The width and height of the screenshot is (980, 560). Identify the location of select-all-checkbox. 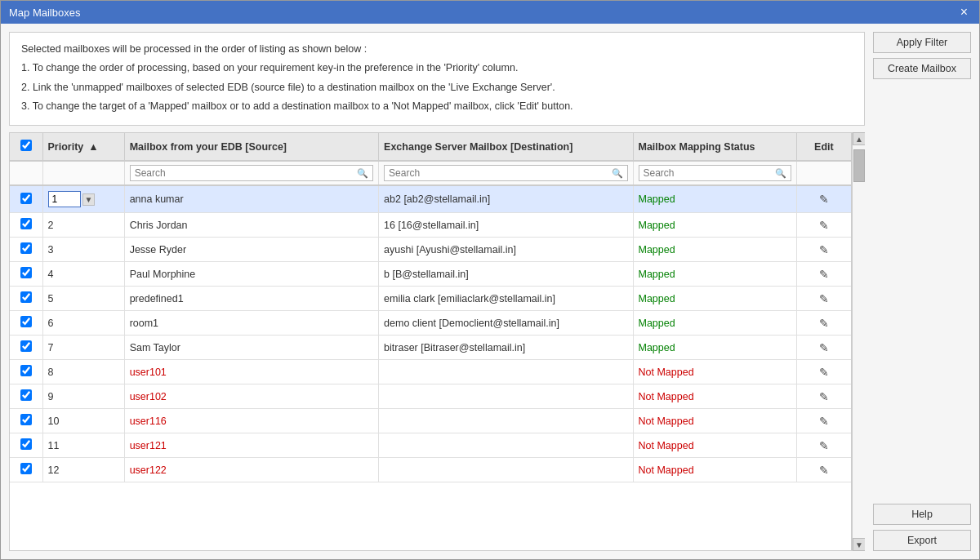
(26, 145).